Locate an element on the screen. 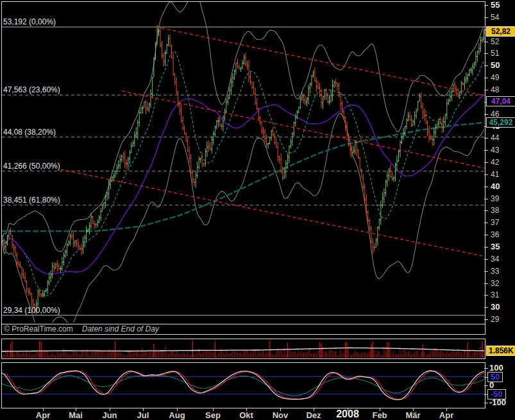  month-label: Okt is located at coordinates (246, 416).